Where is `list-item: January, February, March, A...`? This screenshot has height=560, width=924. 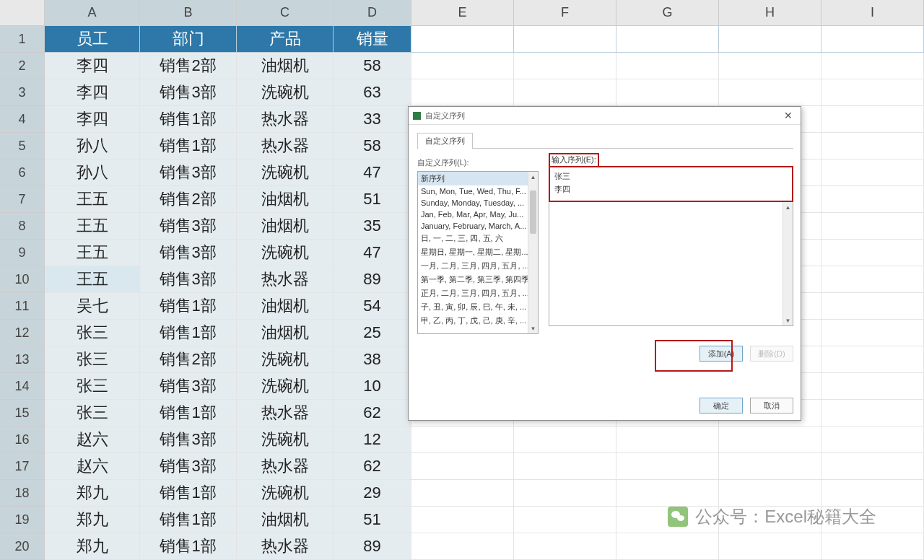 list-item: January, February, March, A... is located at coordinates (473, 226).